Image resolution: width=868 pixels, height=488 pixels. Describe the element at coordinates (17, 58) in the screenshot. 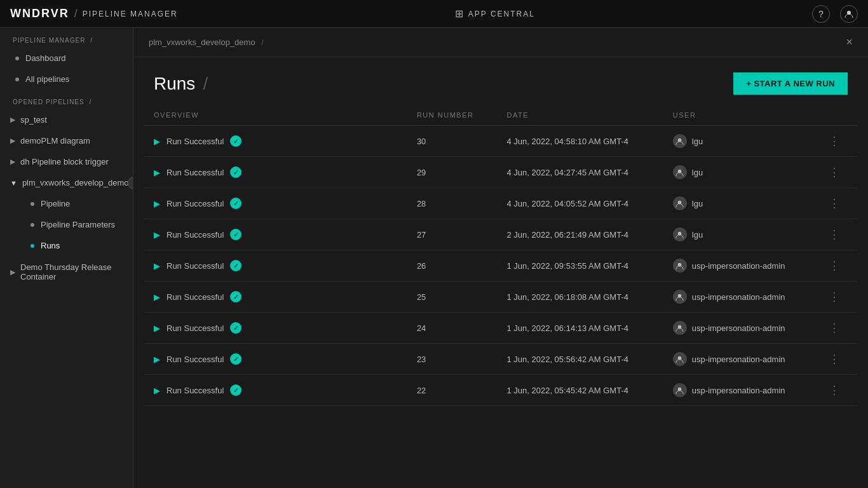

I see `dot-icon` at that location.